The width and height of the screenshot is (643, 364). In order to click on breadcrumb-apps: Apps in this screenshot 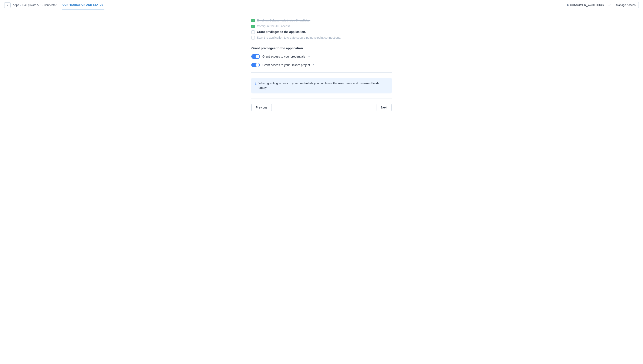, I will do `click(16, 5)`.